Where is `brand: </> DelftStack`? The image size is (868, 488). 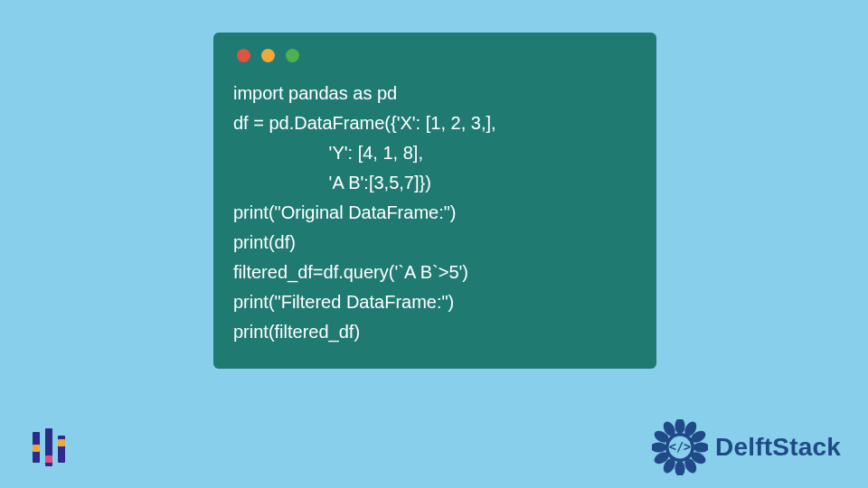
brand: </> DelftStack is located at coordinates (747, 447).